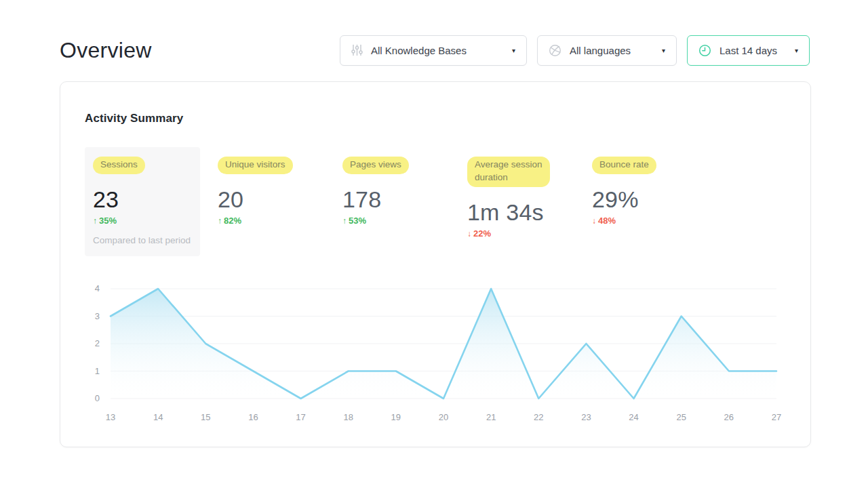 The height and width of the screenshot is (488, 868). What do you see at coordinates (267, 221) in the screenshot?
I see `metric-delta: ↑82%` at bounding box center [267, 221].